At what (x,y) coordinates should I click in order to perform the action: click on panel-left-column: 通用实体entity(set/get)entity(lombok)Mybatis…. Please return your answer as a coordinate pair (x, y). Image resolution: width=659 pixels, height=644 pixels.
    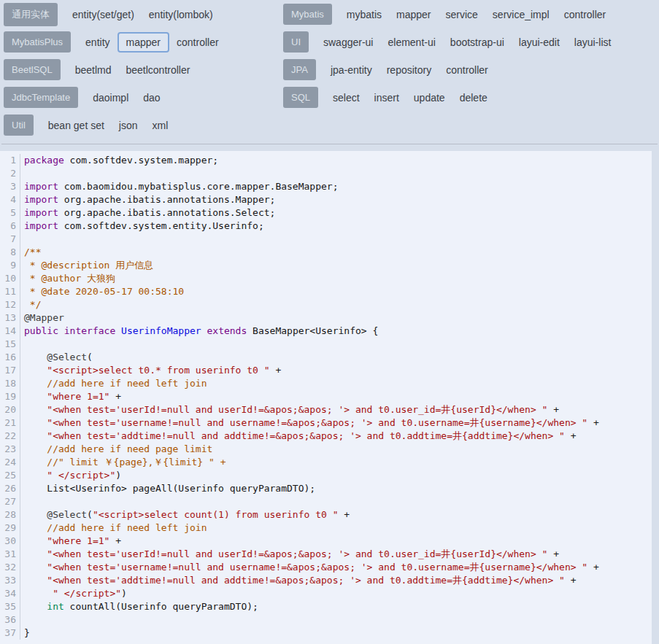
    Looking at the image, I should click on (143, 73).